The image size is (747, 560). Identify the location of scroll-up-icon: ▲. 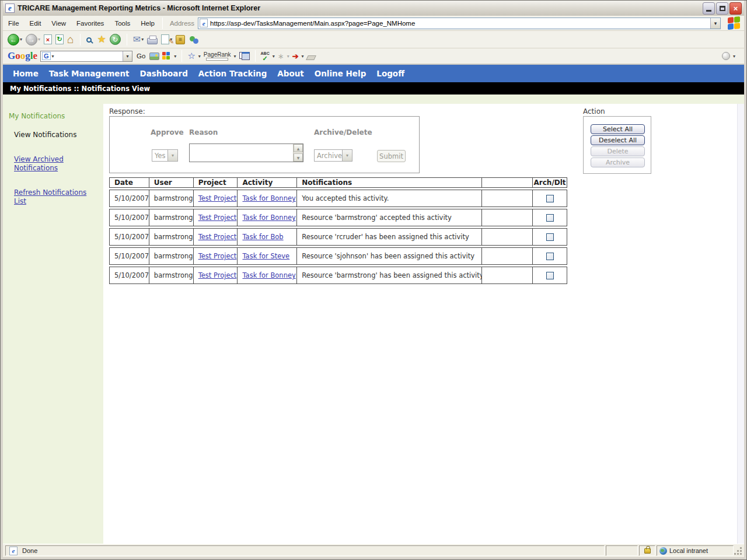
(298, 148).